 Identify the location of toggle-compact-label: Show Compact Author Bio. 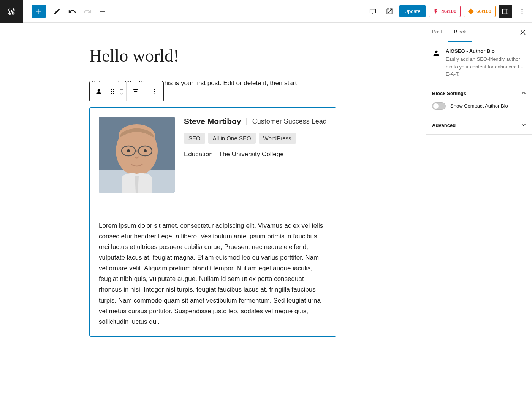
(479, 106).